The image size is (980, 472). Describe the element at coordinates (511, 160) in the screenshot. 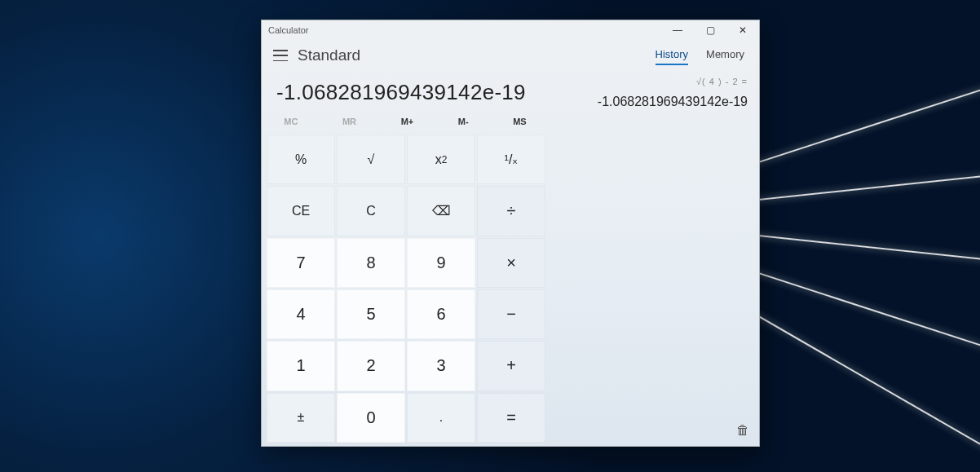

I see `reciprocal-key: ¹/ₓ` at that location.